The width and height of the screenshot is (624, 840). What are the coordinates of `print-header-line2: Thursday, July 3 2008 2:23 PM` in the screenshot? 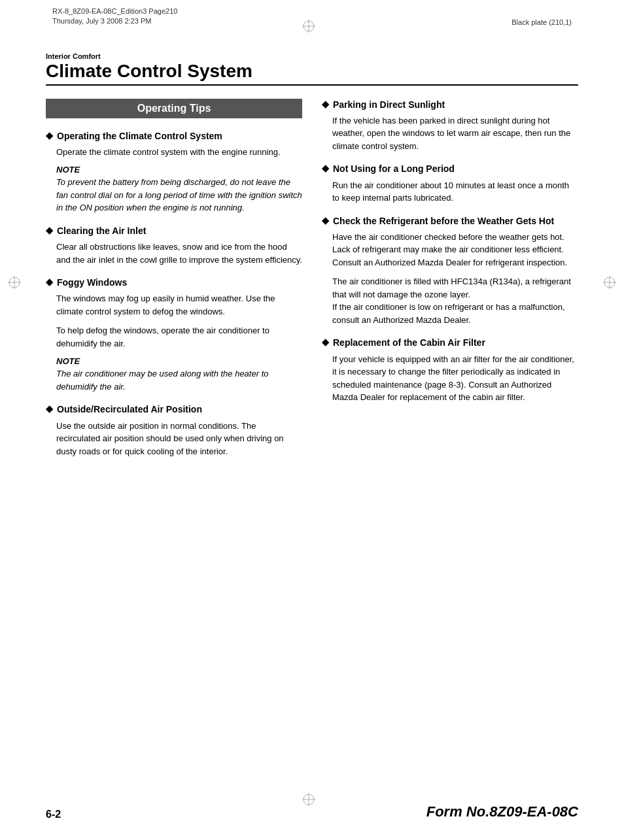 It's located at (115, 21).